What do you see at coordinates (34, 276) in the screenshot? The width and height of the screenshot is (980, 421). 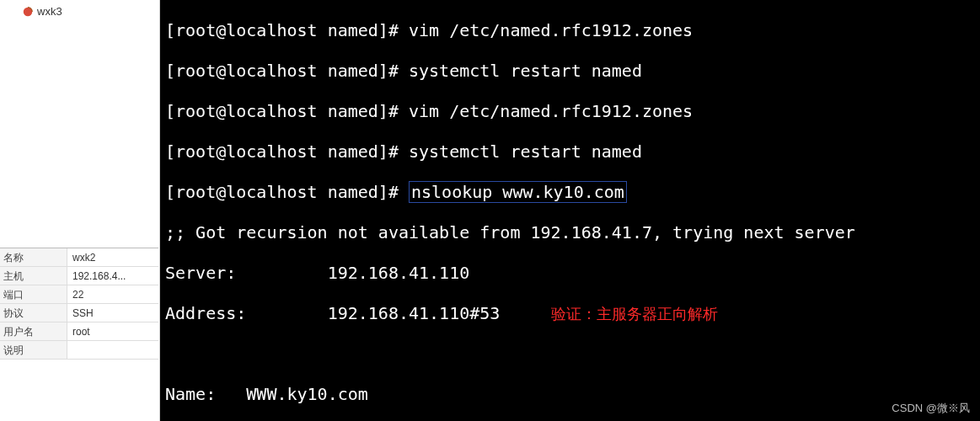 I see `prop-label: 主机` at bounding box center [34, 276].